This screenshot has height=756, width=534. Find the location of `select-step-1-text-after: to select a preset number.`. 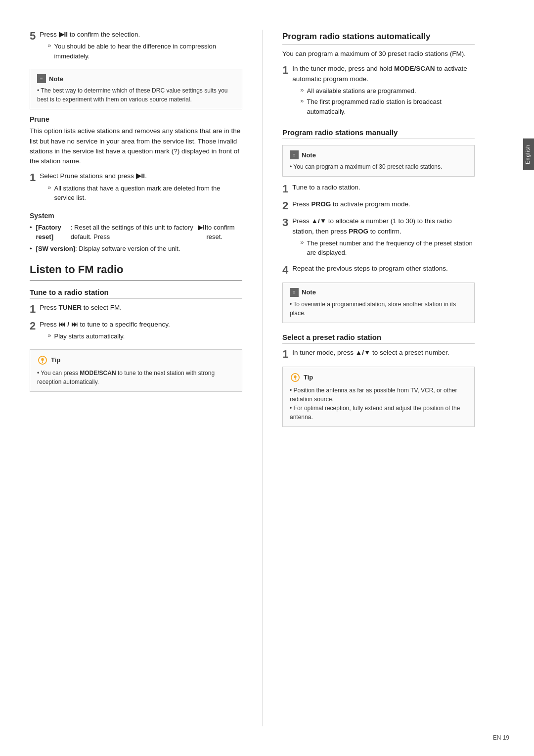

select-step-1-text-after: to select a preset number. is located at coordinates (409, 352).